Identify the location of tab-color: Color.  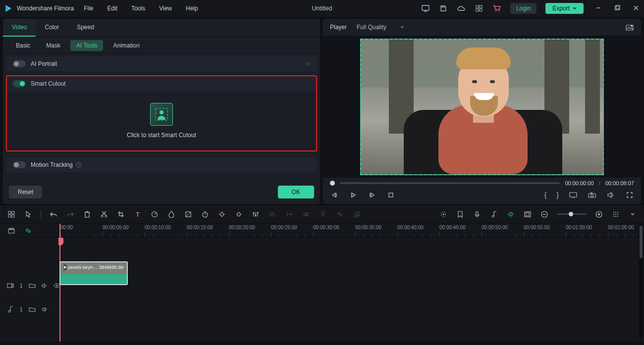
(52, 28).